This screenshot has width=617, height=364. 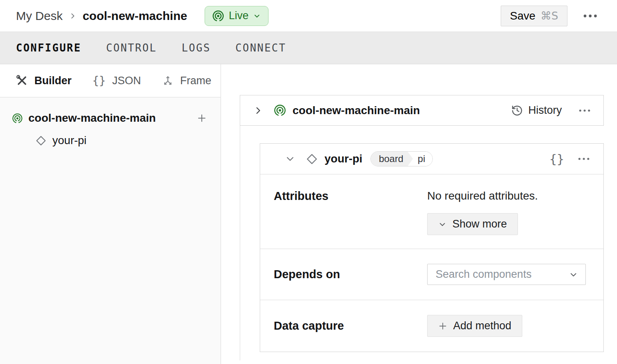 I want to click on component-menu-button, so click(x=584, y=159).